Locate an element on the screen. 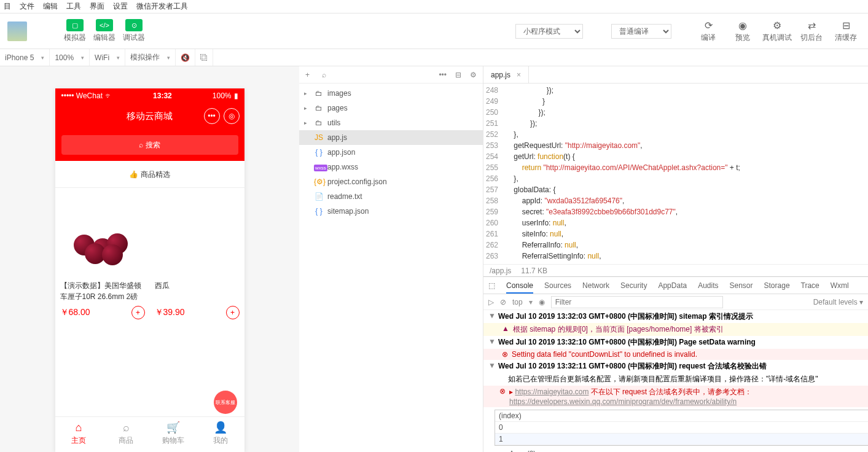 This screenshot has width=868, height=452. product-card: 西瓜 ￥39.90+ is located at coordinates (197, 256).